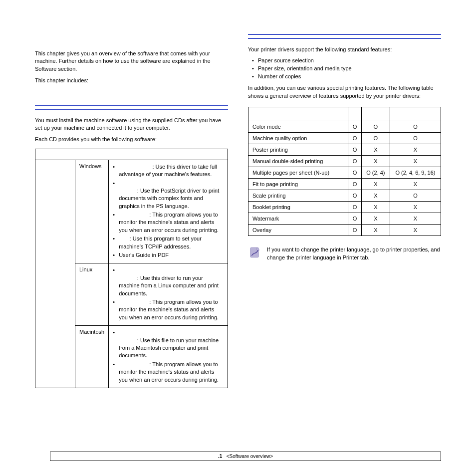 This screenshot has height=476, width=476. I want to click on win-bullet-2: : Use the PostScript driver to print doc…, so click(168, 195).